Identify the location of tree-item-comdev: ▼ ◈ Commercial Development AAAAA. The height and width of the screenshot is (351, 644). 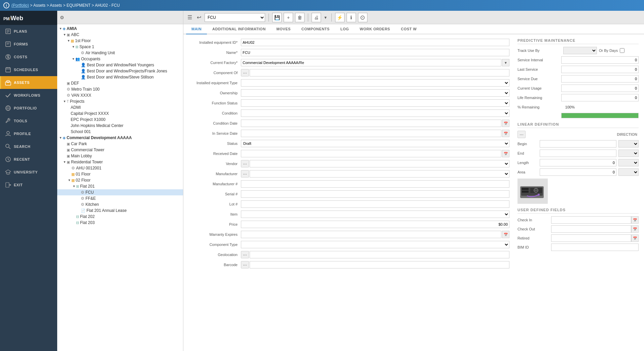
(120, 138).